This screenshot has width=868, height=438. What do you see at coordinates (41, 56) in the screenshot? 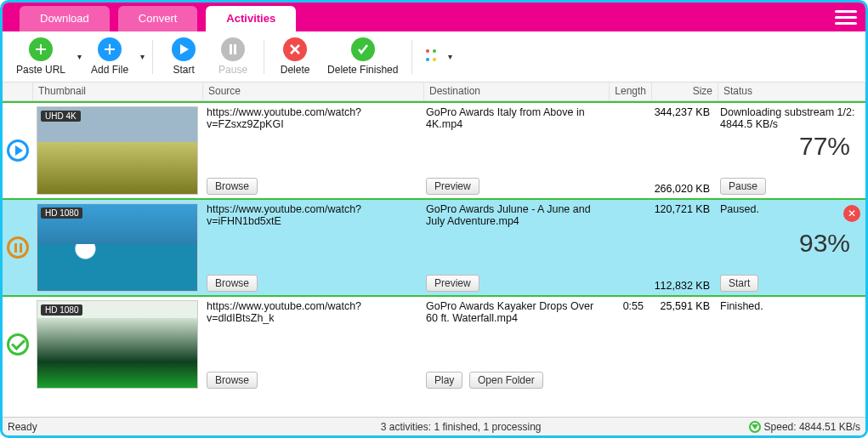
I see `paste-url-button: Paste URL` at bounding box center [41, 56].